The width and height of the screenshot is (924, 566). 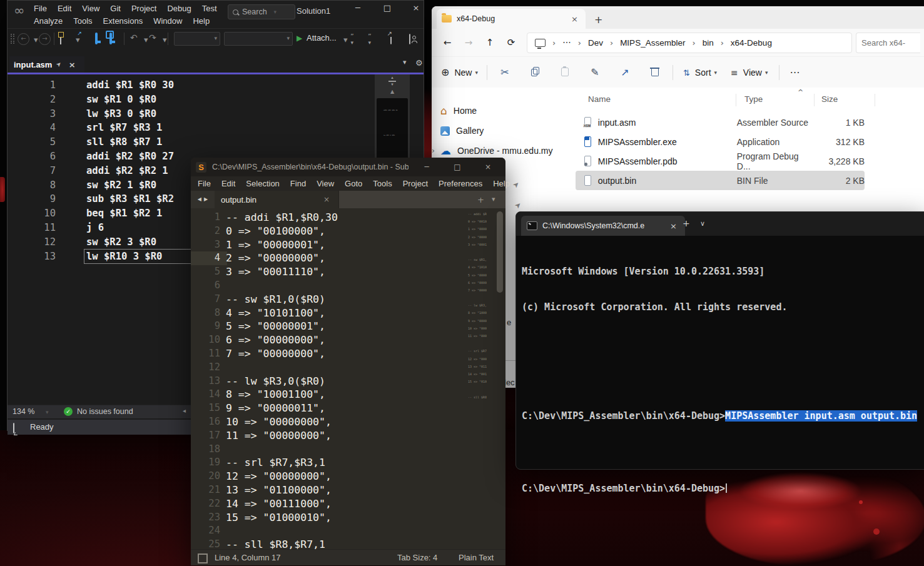 I want to click on sidebar-item-gallery: Gallery, so click(x=497, y=131).